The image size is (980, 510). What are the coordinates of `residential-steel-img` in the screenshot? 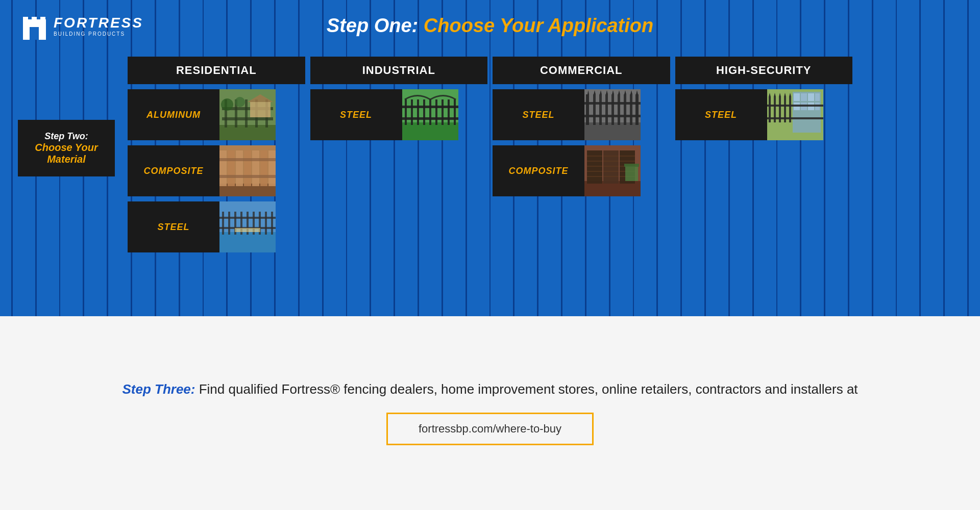 It's located at (248, 227).